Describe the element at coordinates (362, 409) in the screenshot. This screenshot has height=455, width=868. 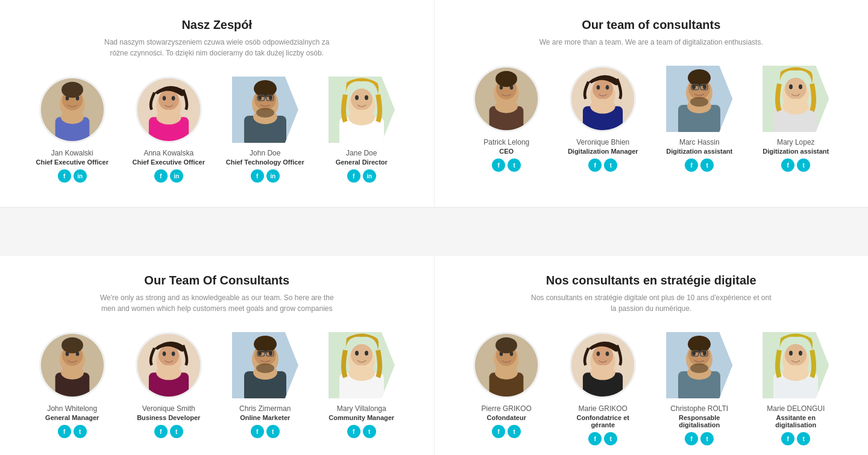
I see `name-mary-villalonga: Mary Villalonga` at that location.